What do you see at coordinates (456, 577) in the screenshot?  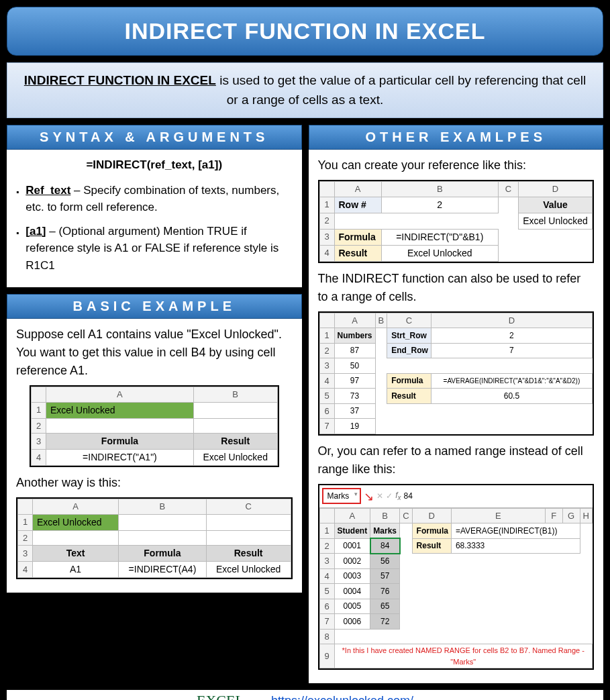 I see `excel-example-5: Marks ↘ ✕ ✓ fx 84 ABCDEFGH 1StudentMarks…` at bounding box center [456, 577].